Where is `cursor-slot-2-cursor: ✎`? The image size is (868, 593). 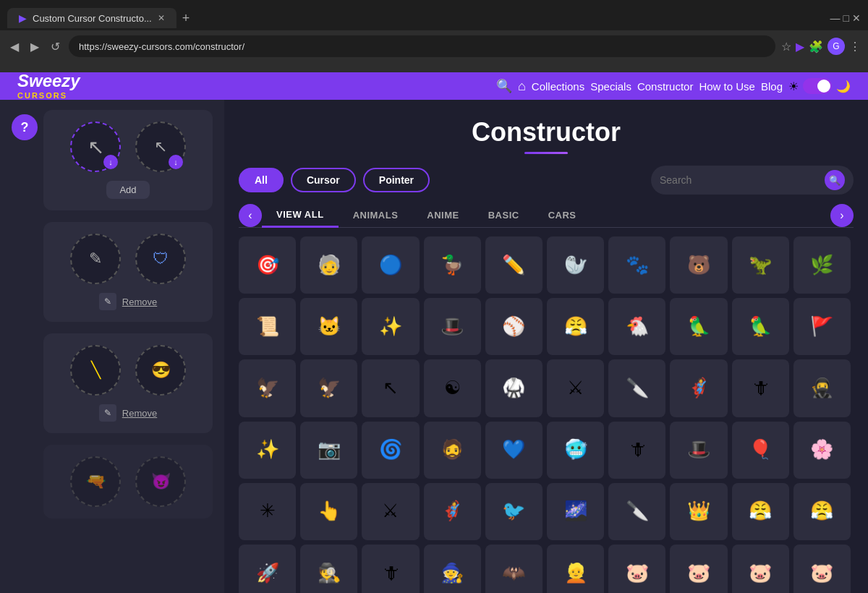 cursor-slot-2-cursor: ✎ is located at coordinates (95, 259).